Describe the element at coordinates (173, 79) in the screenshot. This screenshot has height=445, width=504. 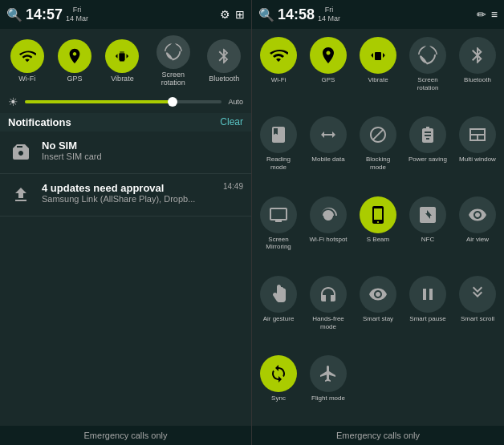
I see `rotation-label: Screen rotation` at that location.